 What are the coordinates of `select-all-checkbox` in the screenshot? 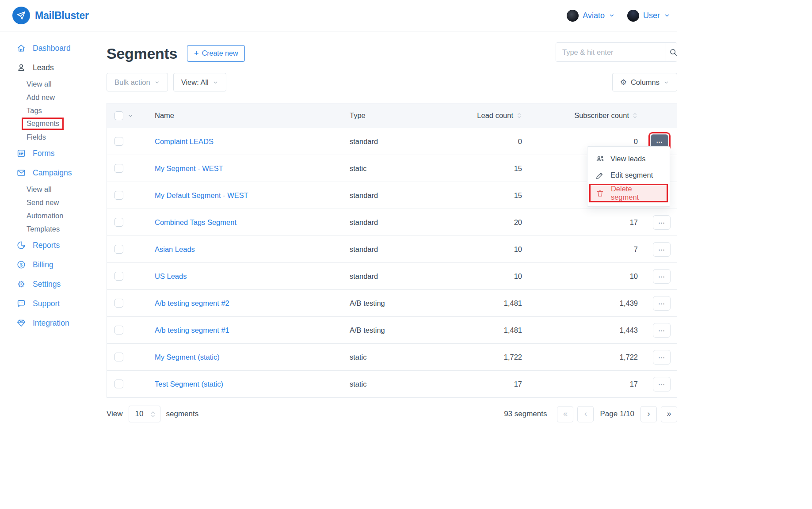 It's located at (119, 116).